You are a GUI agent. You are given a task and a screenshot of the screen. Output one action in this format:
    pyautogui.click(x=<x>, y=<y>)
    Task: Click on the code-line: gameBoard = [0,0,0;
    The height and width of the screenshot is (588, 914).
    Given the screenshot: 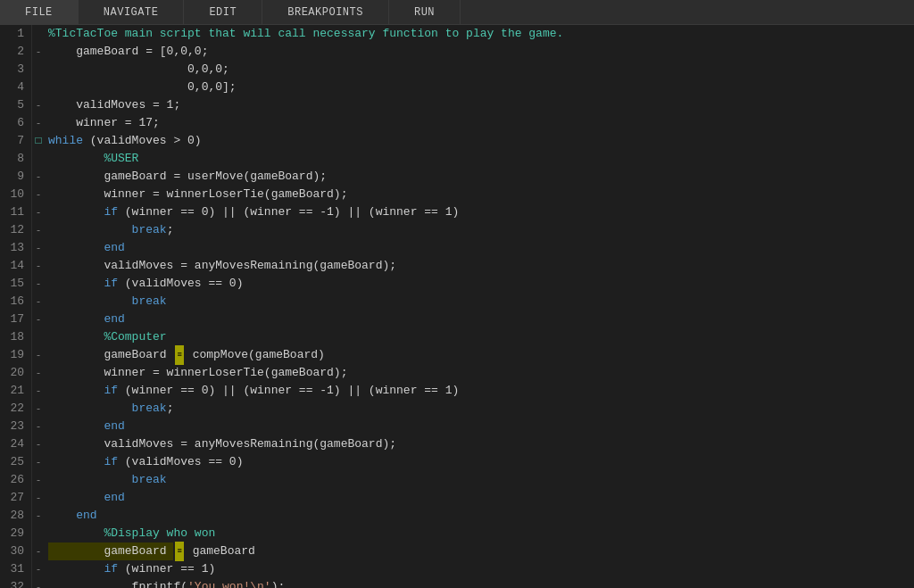 What is the action you would take?
    pyautogui.click(x=481, y=52)
    